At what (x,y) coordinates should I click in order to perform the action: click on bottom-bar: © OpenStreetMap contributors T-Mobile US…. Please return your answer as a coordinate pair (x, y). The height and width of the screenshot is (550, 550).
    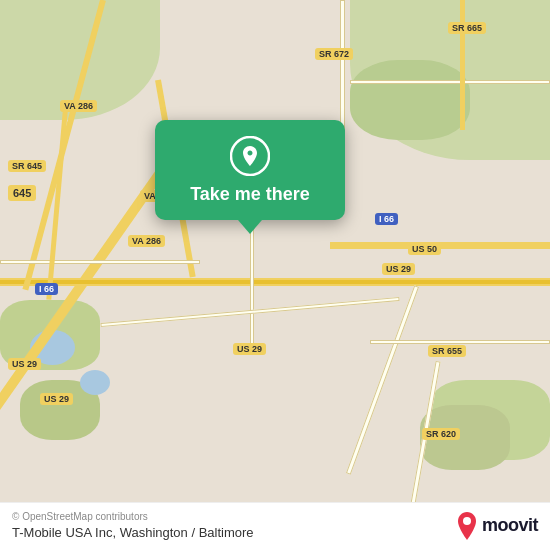
    Looking at the image, I should click on (275, 526).